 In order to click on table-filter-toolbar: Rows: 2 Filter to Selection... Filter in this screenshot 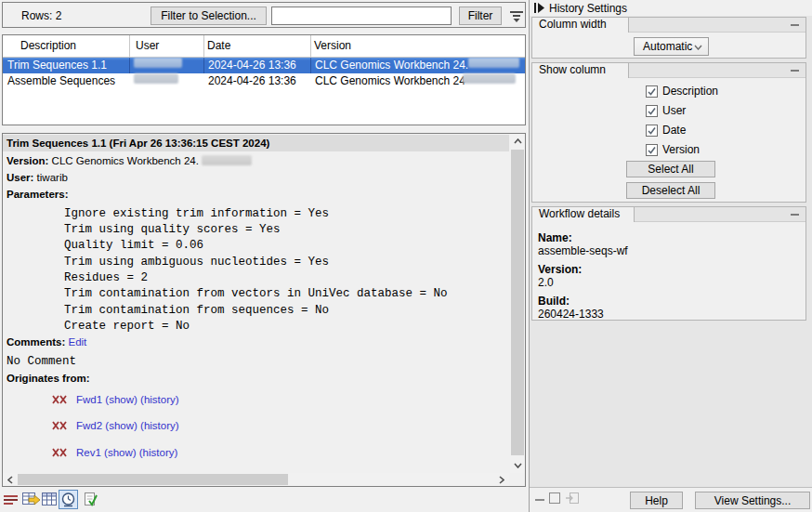, I will do `click(264, 15)`.